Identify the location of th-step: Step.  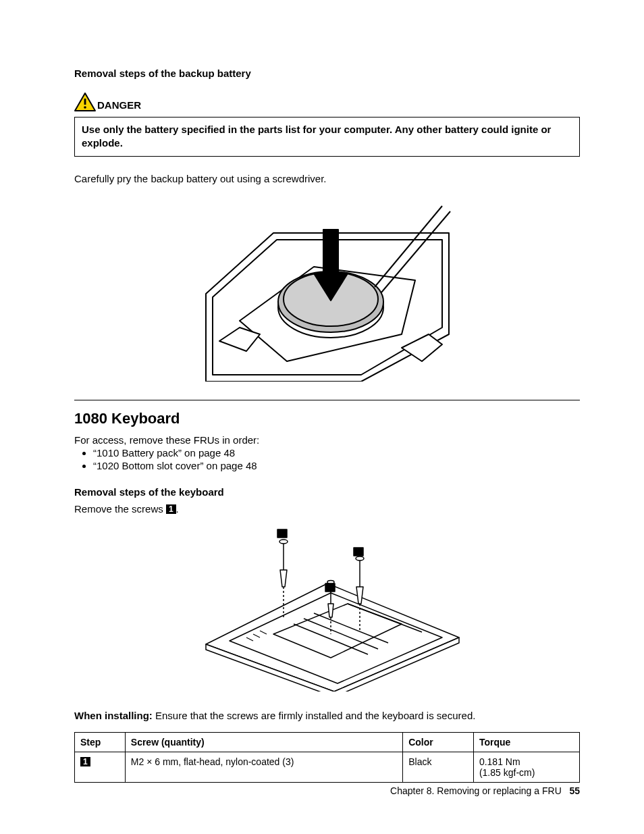
(100, 741).